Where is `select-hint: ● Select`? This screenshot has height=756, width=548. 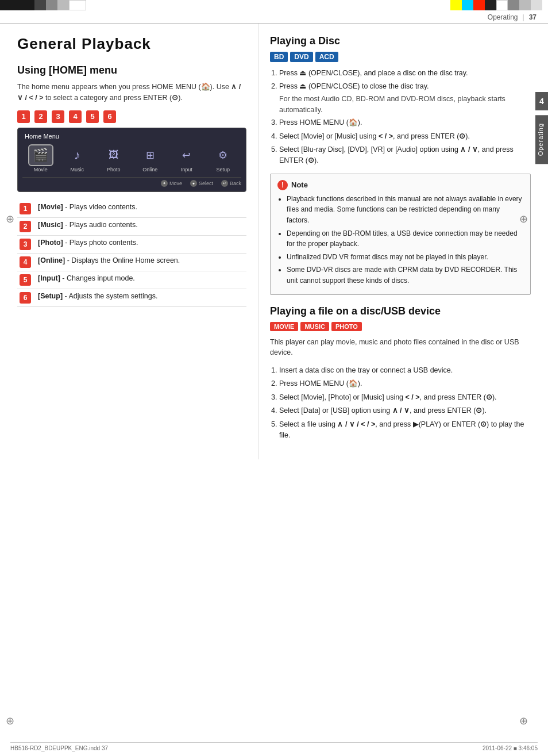 select-hint: ● Select is located at coordinates (202, 183).